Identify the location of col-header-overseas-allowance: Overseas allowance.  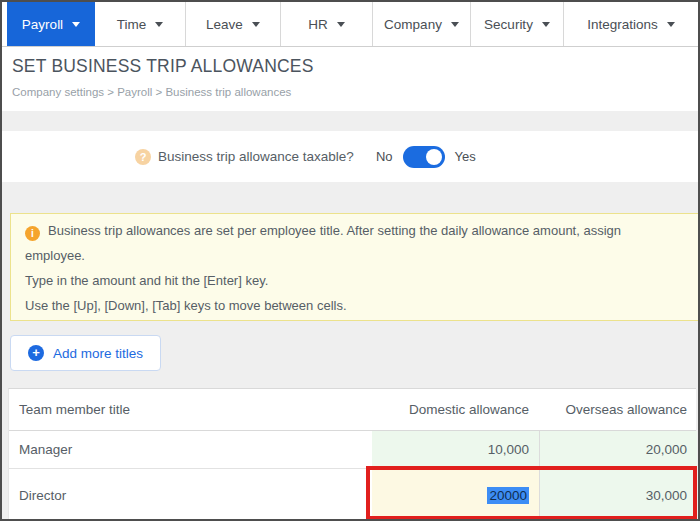
(618, 410).